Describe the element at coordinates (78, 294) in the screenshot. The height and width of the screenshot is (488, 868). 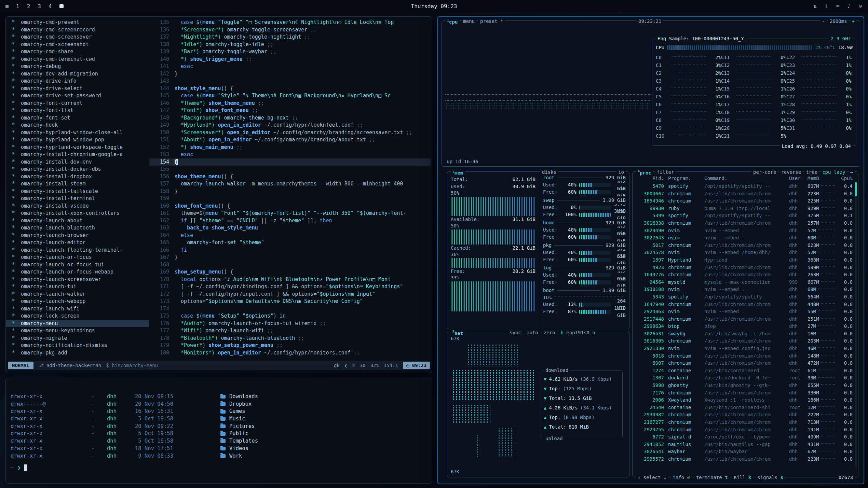
I see `file-tree-item: *omarchy-launch-walker` at that location.